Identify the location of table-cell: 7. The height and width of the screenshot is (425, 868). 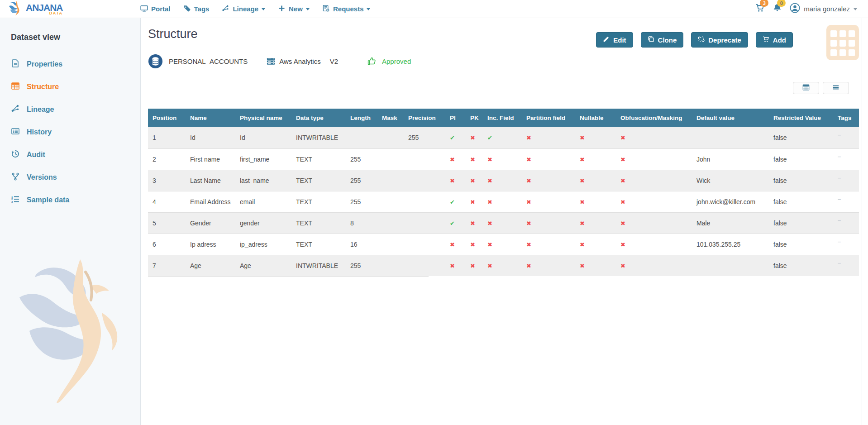
(167, 265).